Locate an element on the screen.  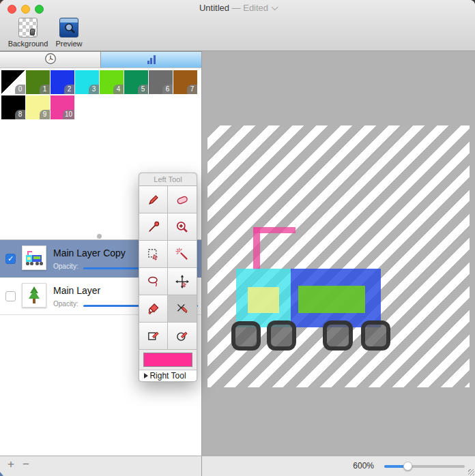
color-well-section is located at coordinates (168, 360).